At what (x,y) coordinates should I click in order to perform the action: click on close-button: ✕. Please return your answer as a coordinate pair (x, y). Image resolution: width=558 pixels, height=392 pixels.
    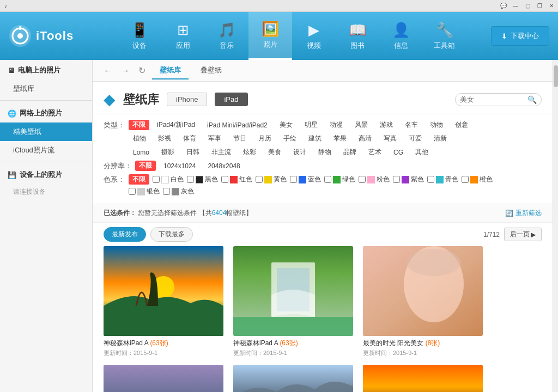
    Looking at the image, I should click on (551, 6).